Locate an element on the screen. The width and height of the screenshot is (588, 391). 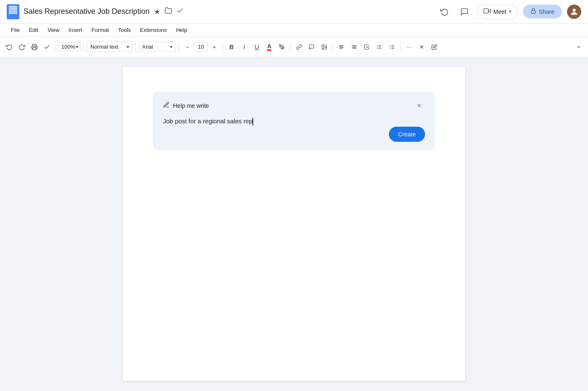
style-chevron-icon: ▾ is located at coordinates (128, 47).